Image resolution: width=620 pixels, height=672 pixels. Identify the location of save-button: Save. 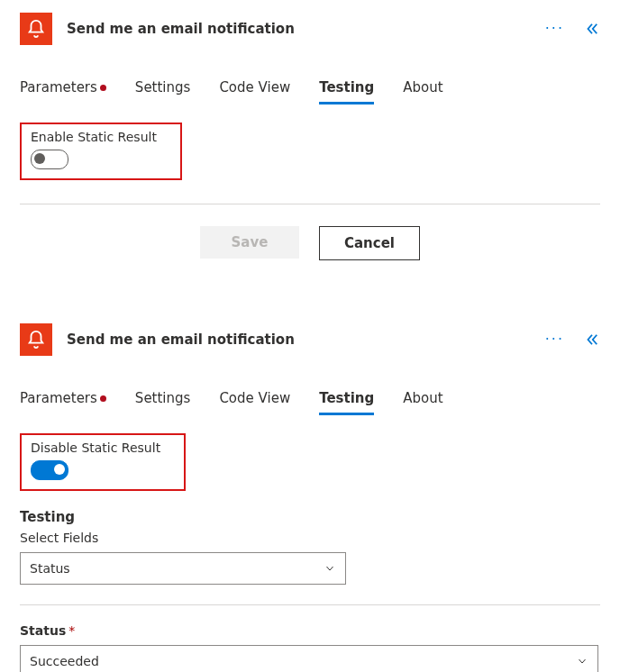
(250, 242).